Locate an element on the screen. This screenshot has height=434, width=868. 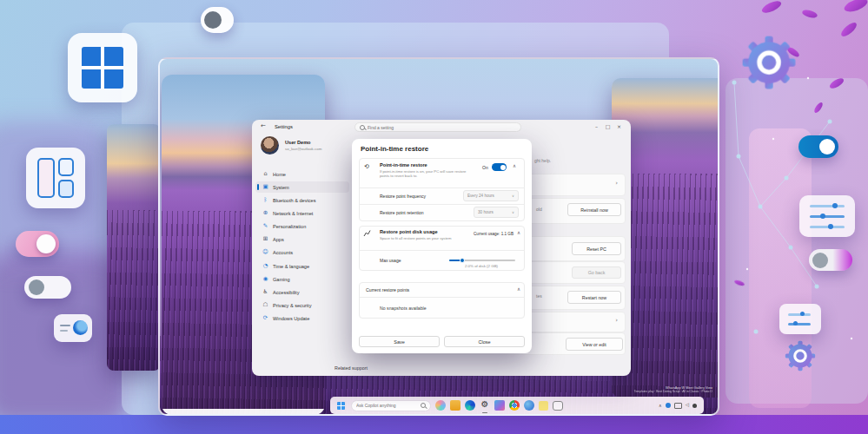
decor-toggle-white-off is located at coordinates (48, 287).